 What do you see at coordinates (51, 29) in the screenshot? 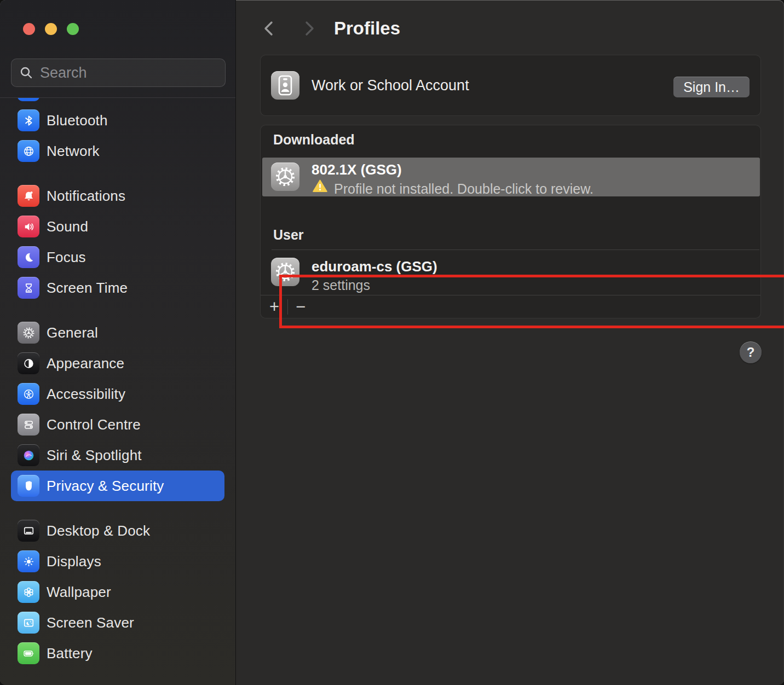
I see `minimize-button` at bounding box center [51, 29].